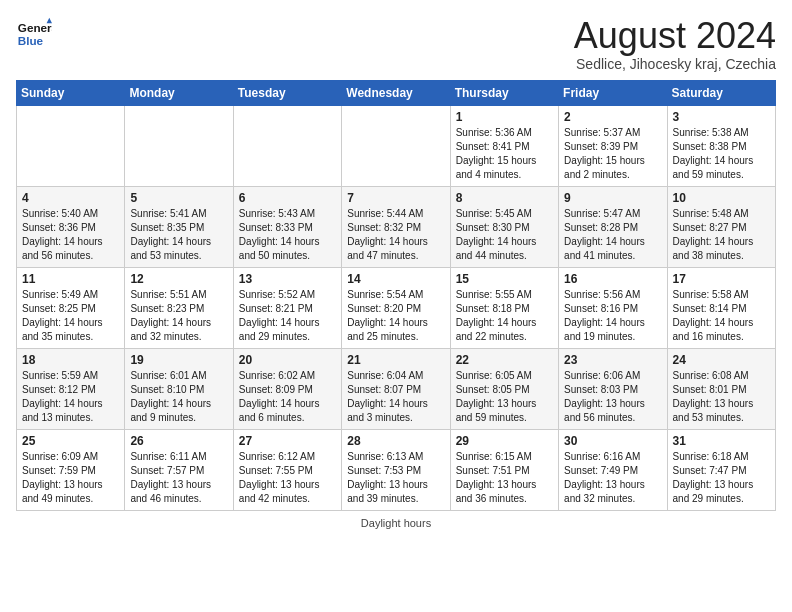  Describe the element at coordinates (396, 388) in the screenshot. I see `table-row: 21Sunrise: 6:04 AM Sunset: 8:07 PM Dayli…` at that location.